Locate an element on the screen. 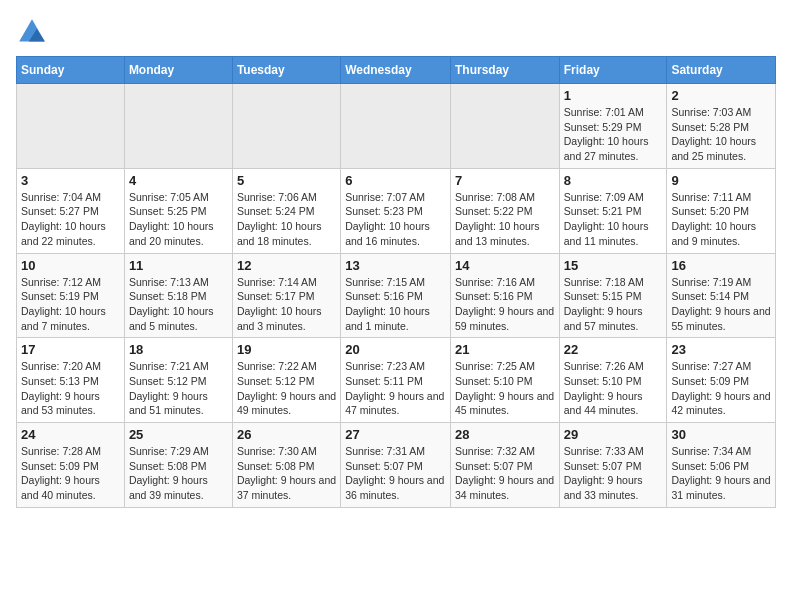 The image size is (792, 612). day-number: 24 is located at coordinates (70, 434).